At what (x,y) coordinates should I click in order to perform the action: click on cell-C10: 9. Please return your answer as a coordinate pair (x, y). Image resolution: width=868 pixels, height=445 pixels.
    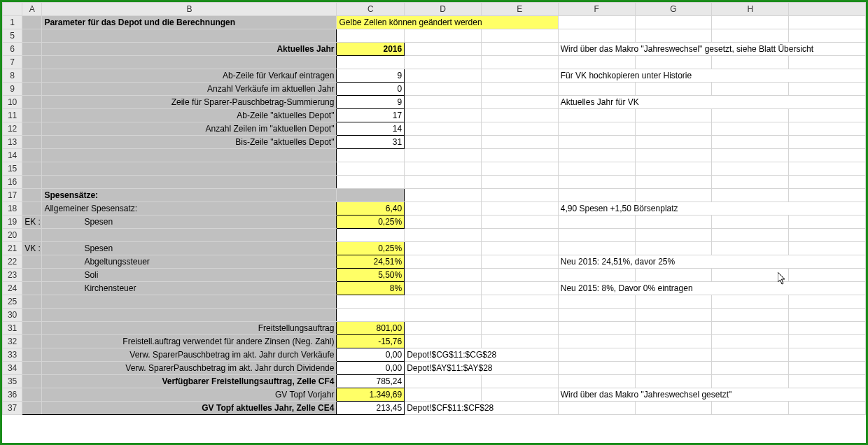
    Looking at the image, I should click on (371, 102).